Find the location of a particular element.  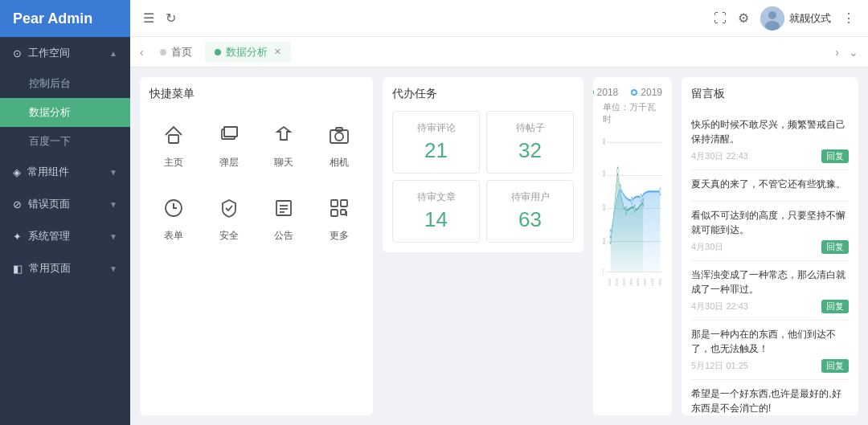

msg-reply-5: 回复 is located at coordinates (835, 366).